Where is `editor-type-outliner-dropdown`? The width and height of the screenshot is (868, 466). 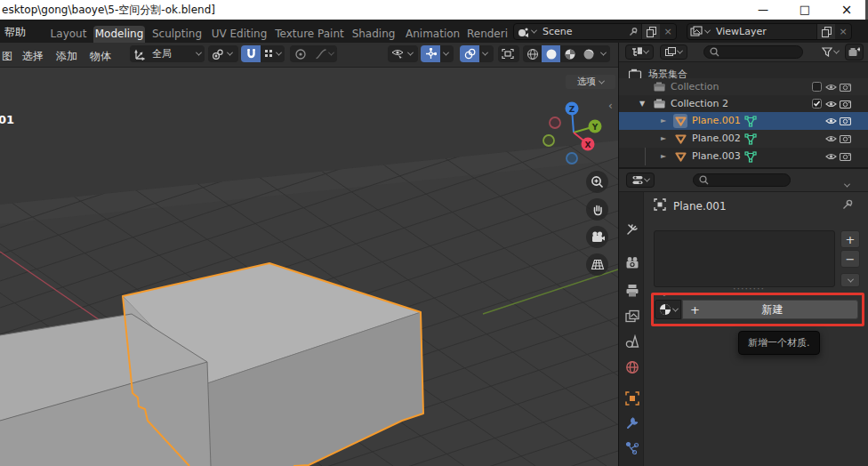 editor-type-outliner-dropdown is located at coordinates (639, 52).